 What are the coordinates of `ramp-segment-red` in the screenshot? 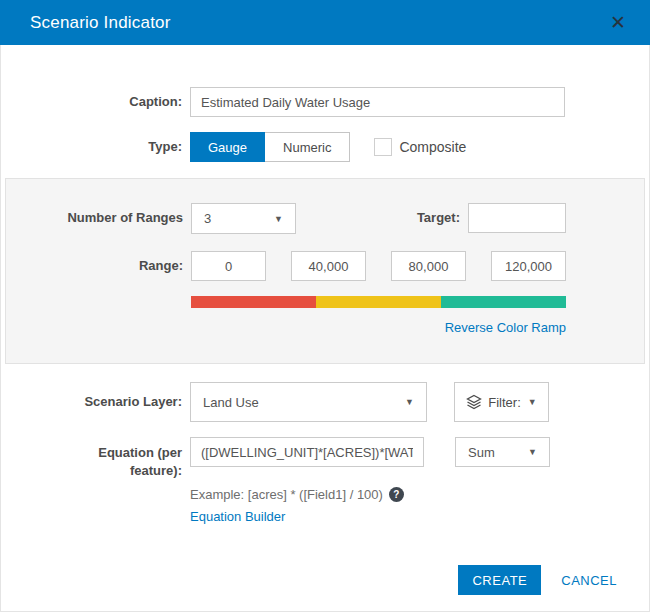 It's located at (254, 302).